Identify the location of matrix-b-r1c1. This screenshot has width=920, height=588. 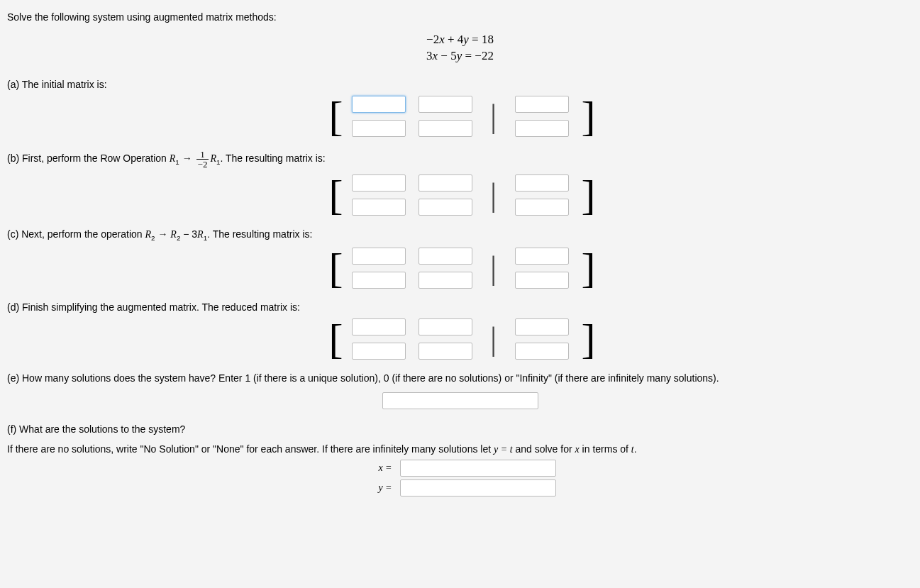
(379, 183).